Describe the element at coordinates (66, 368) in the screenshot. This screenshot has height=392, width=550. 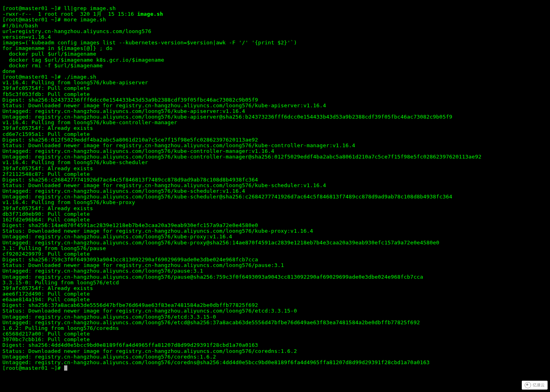
I see `terminal-cursor` at that location.